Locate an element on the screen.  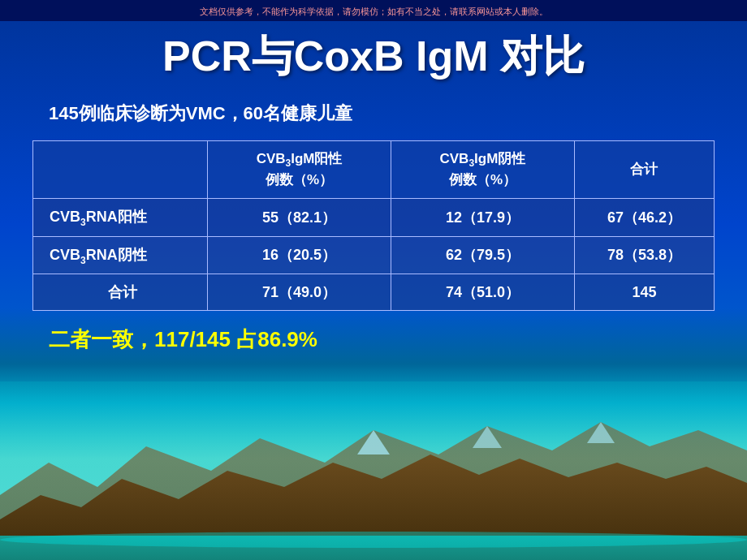
cell-rna-neg-igm-pos: 16（20.5） is located at coordinates (300, 255).